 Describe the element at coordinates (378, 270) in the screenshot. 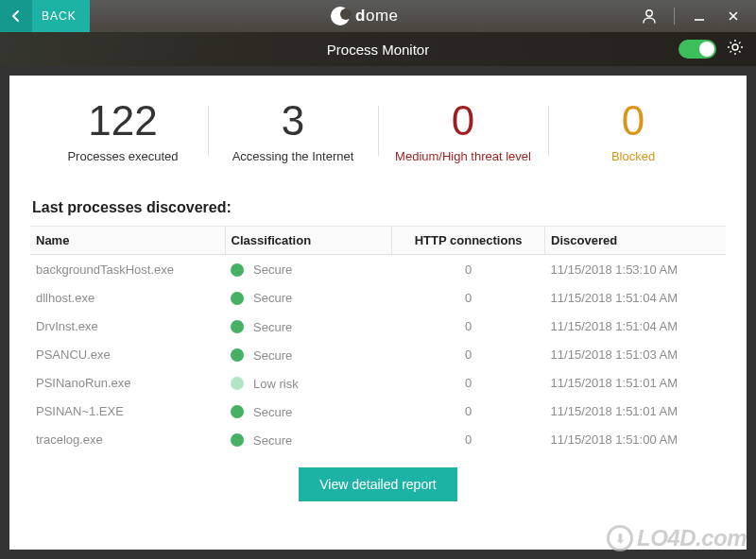

I see `table-row: backgroundTaskHost.exeSecure011/15/2018 …` at that location.